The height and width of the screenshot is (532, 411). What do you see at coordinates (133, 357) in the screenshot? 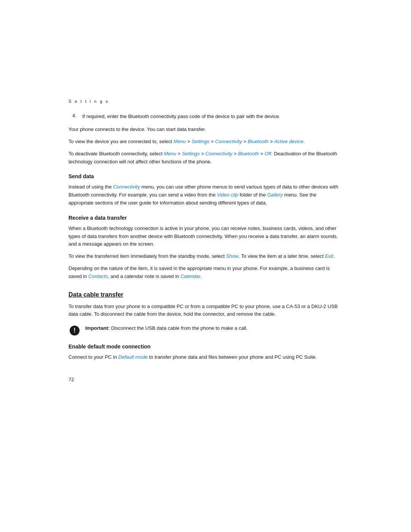
I see `link-default-mode: Default mode` at bounding box center [133, 357].